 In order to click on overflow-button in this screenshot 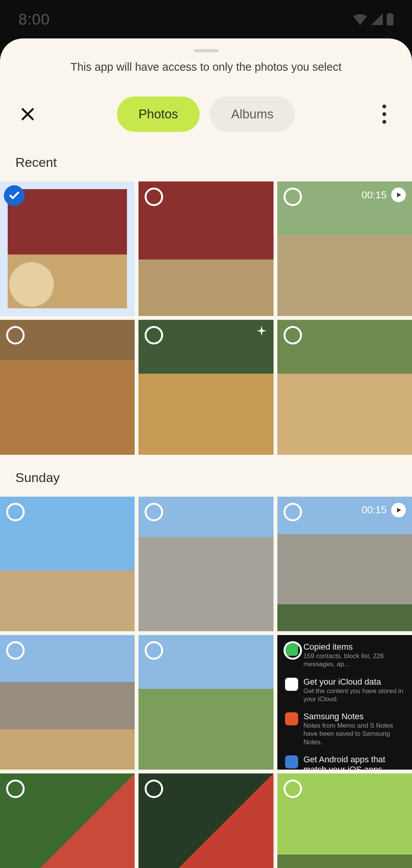, I will do `click(384, 114)`.